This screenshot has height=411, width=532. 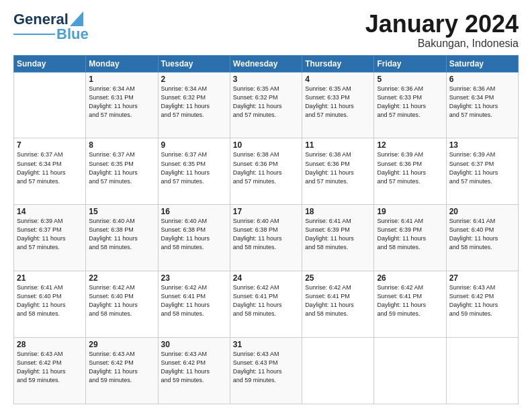 What do you see at coordinates (266, 371) in the screenshot?
I see `table-row: 31Sunrise: 6:43 AM Sunset: 6:43 PM Dayli…` at bounding box center [266, 371].